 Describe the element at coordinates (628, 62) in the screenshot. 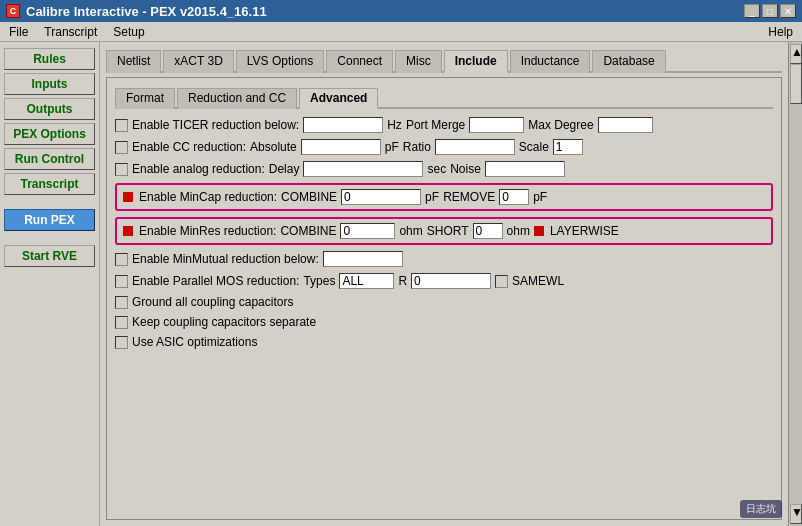

I see `tab-database: Database` at that location.